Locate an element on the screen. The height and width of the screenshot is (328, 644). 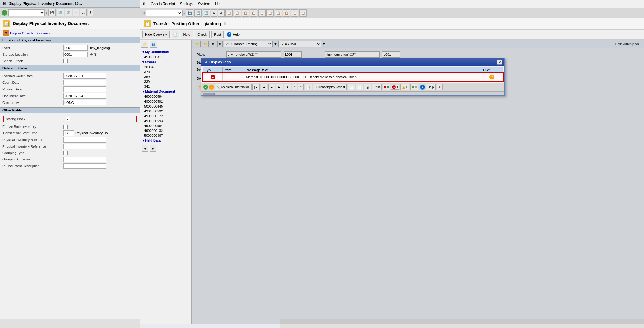
help-button: ? is located at coordinates (90, 13).